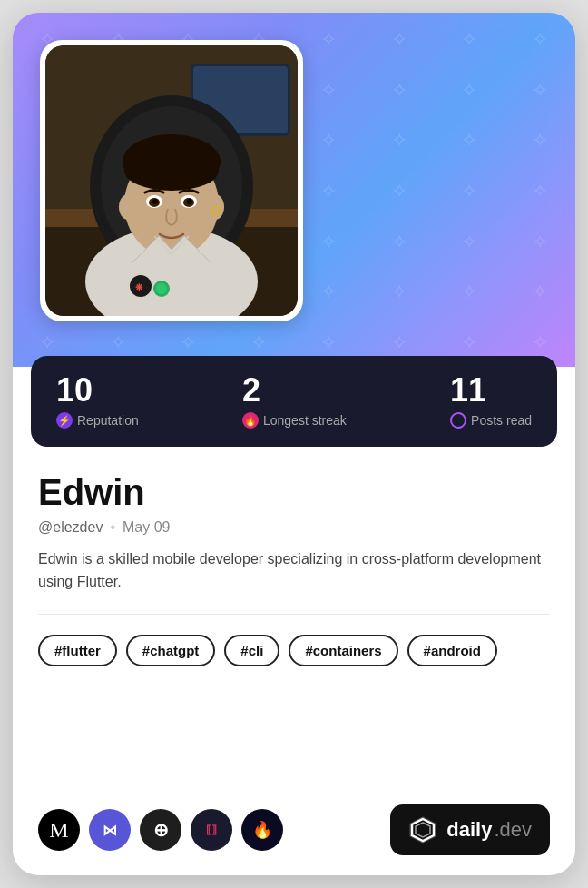  Describe the element at coordinates (71, 528) in the screenshot. I see `user-handle: @elezdev` at that location.